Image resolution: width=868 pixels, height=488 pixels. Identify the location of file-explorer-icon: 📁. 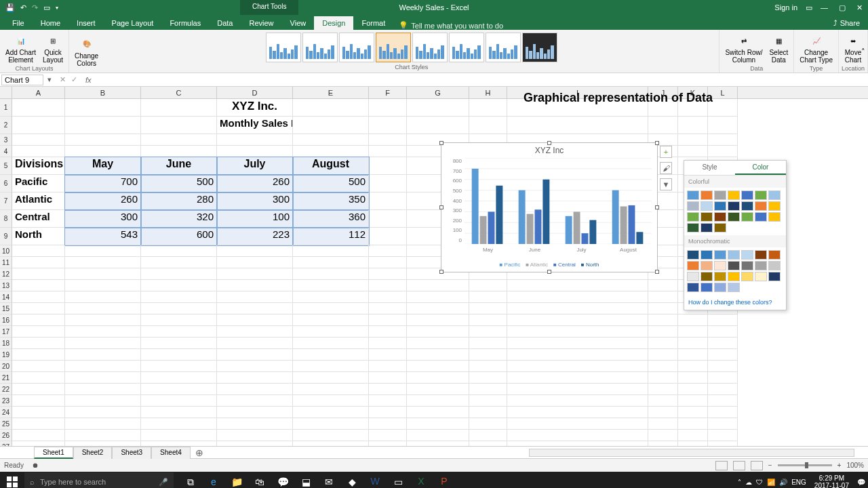
(237, 480).